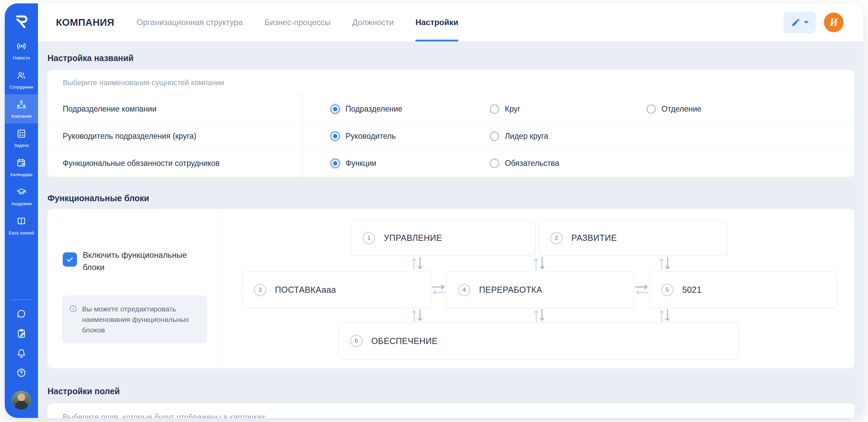 The image size is (868, 422). I want to click on sidebar-item-tasks: Задачи, so click(21, 138).